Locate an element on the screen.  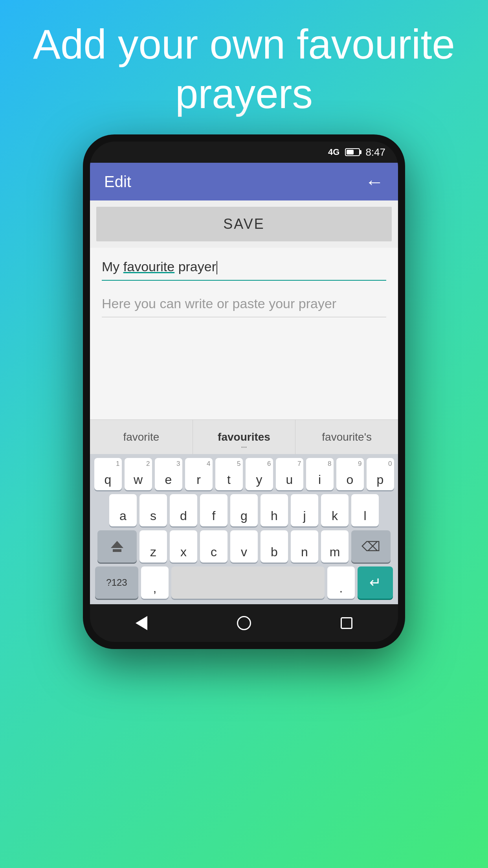
nav-bar is located at coordinates (244, 623).